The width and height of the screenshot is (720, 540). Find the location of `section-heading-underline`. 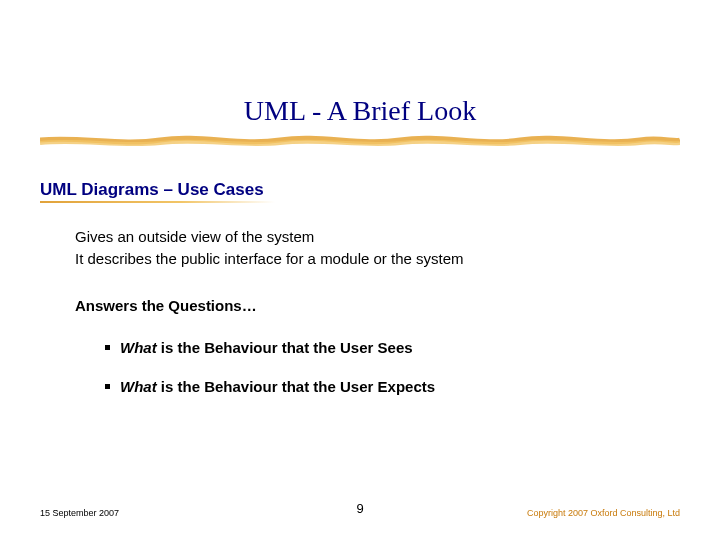

section-heading-underline is located at coordinates (158, 202).